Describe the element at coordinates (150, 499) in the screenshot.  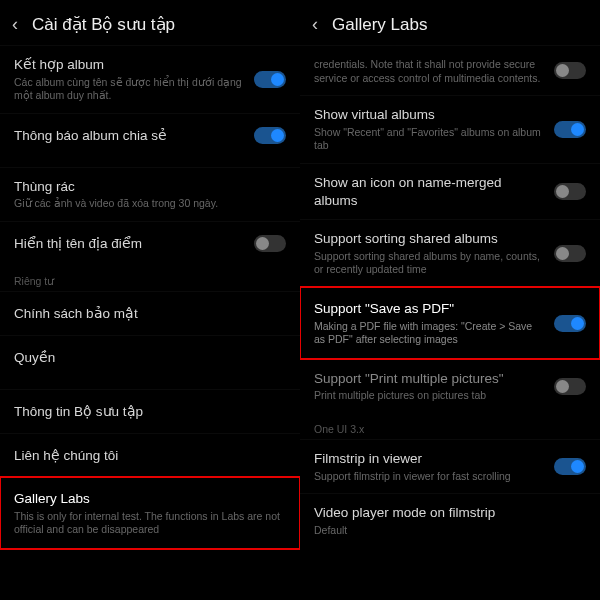
I see `label: Gallery Labs` at that location.